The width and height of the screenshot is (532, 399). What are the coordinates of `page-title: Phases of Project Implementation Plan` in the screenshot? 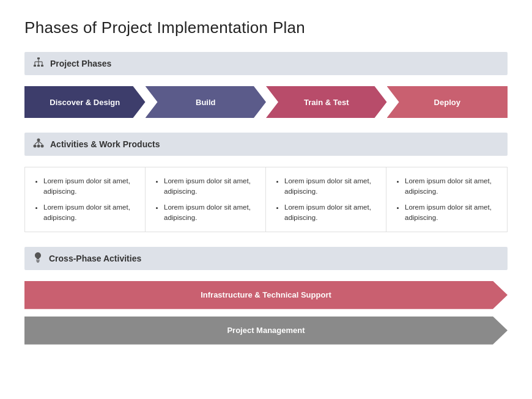 It's located at (266, 28).